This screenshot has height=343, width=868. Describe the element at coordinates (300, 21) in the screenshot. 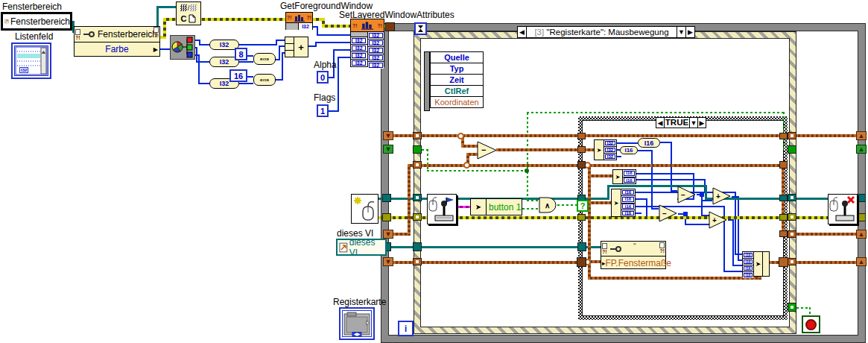

I see `getforegroundwindow-node: ?! ?! I32` at that location.